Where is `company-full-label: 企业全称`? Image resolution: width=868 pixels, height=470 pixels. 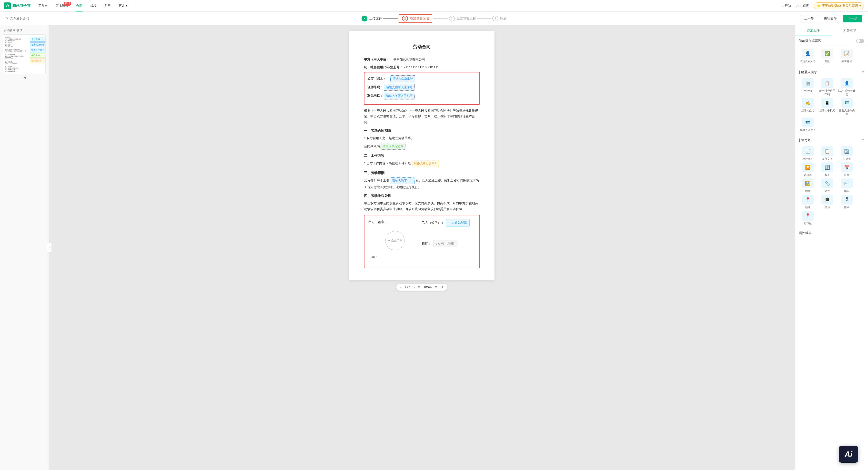 company-full-label: 企业全称 is located at coordinates (808, 91).